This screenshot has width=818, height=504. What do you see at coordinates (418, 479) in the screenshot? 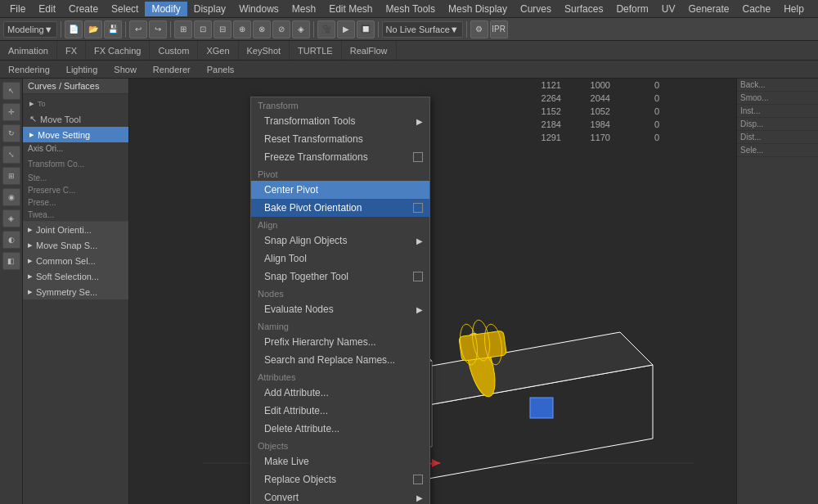
I see `replace-checkbox` at bounding box center [418, 479].